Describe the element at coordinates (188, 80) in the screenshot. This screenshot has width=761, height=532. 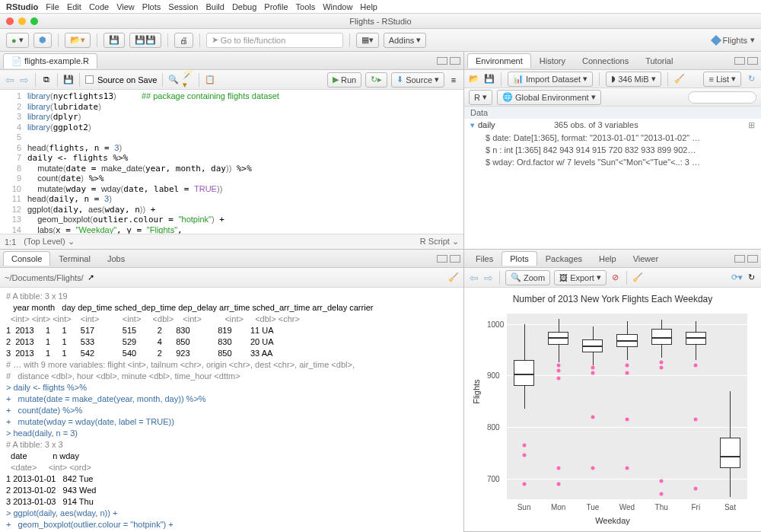
I see `code-tools-icon: 🪄▾` at that location.